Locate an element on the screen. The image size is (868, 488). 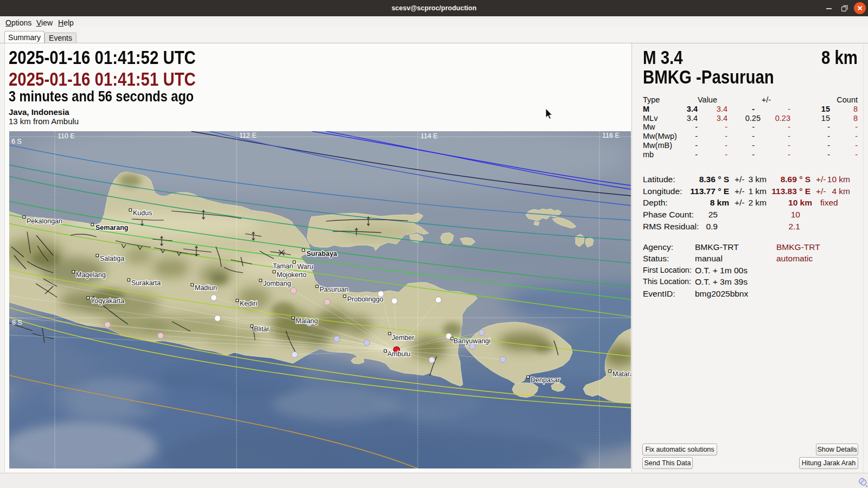
svg-text: Malang is located at coordinates (307, 321).